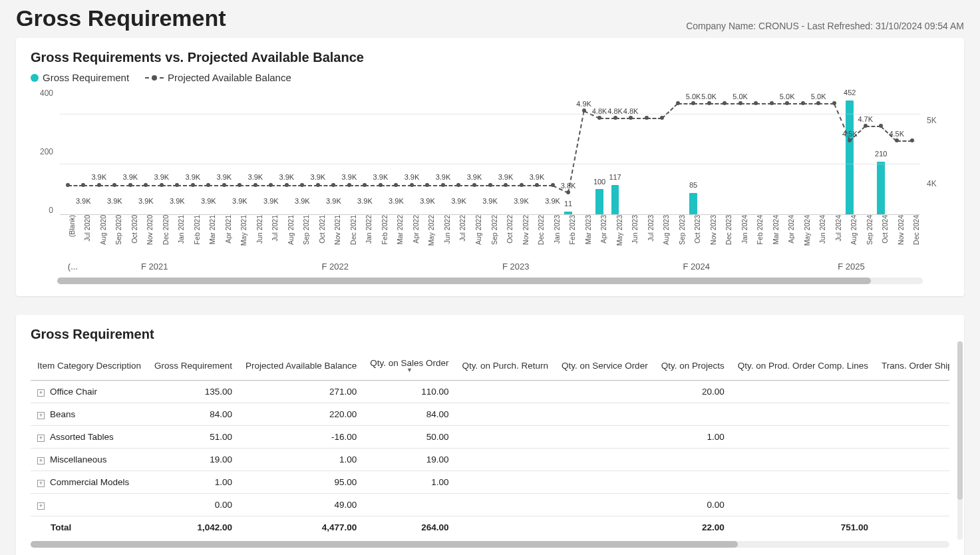  Describe the element at coordinates (301, 482) in the screenshot. I see `cell-pab: 95.00` at that location.